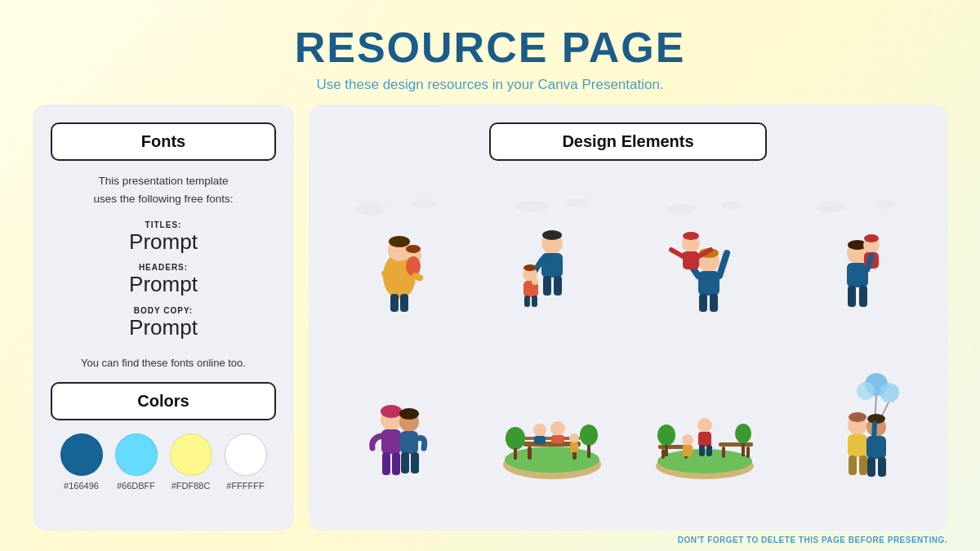  What do you see at coordinates (163, 323) in the screenshot?
I see `font-bodycopy-entry: BODY COPY: Prompt` at bounding box center [163, 323].